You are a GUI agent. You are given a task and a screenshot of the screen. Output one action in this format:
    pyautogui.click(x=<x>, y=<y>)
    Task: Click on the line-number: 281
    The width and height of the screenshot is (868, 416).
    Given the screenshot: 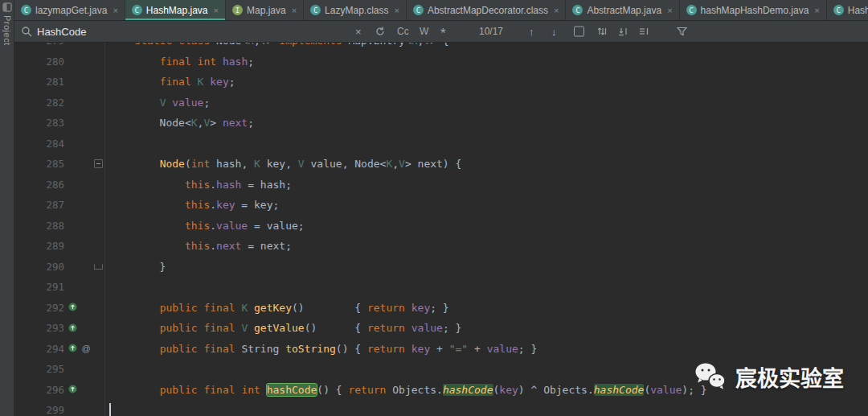 What is the action you would take?
    pyautogui.click(x=39, y=82)
    